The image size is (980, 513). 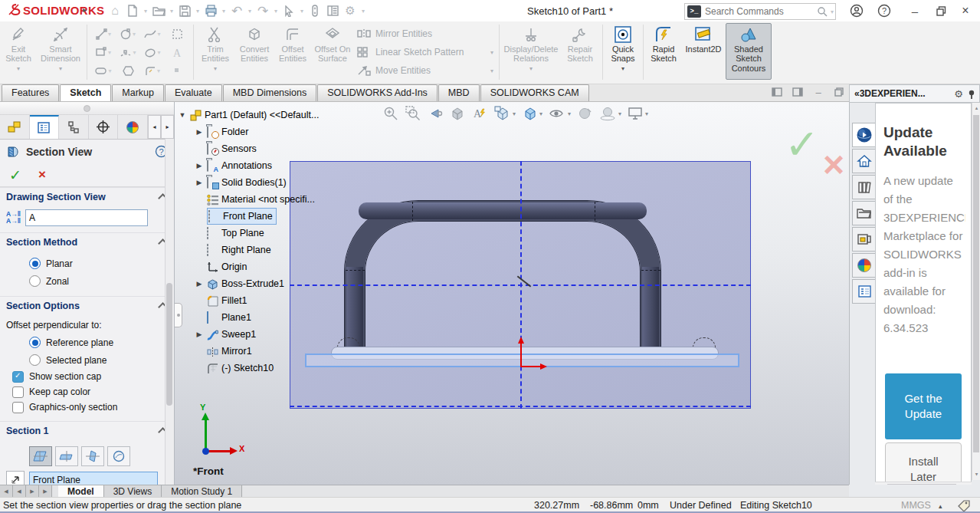 I want to click on apply-scene-caret: ▾, so click(x=620, y=113).